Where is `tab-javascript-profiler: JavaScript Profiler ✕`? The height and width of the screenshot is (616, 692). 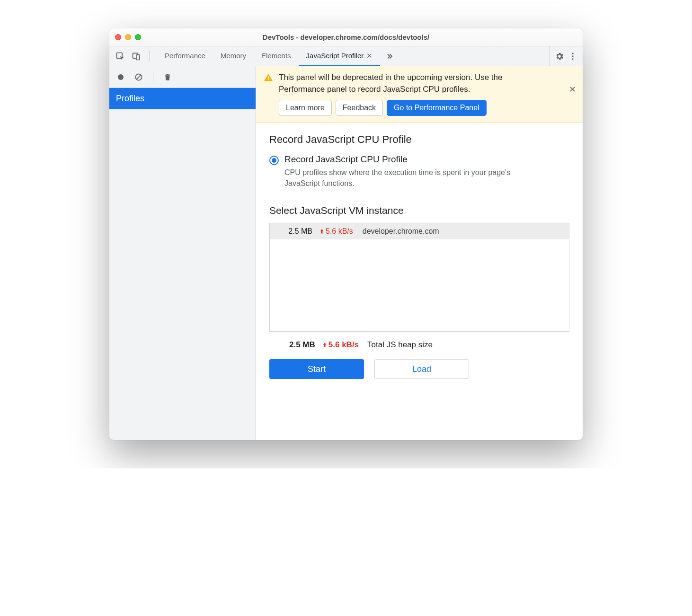
tab-javascript-profiler: JavaScript Profiler ✕ is located at coordinates (340, 56).